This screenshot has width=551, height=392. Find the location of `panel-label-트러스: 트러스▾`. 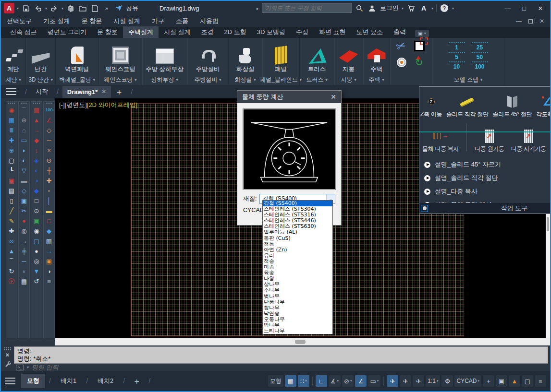

panel-label-트러스: 트러스▾ is located at coordinates (317, 80).